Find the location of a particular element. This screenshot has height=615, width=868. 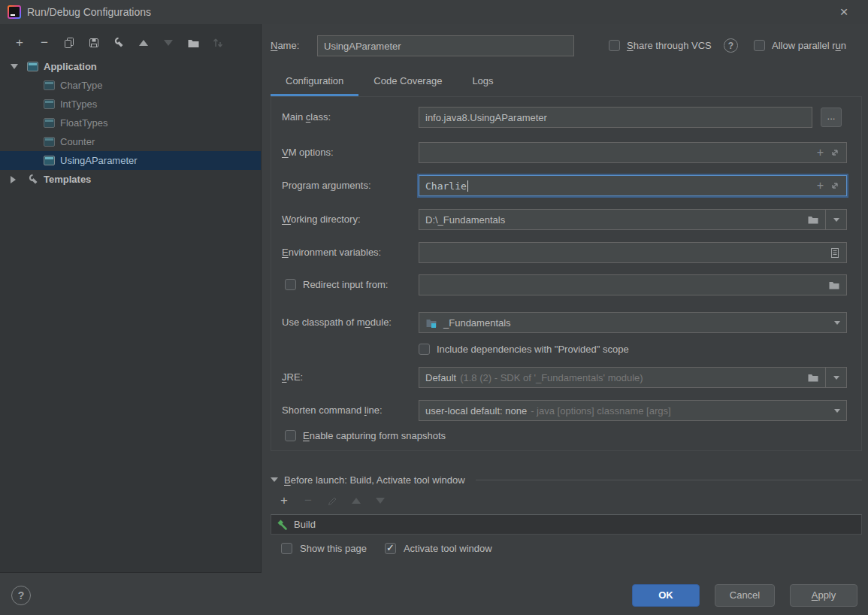

main-class-row: Main class: info.java8.UsingAParameter .… is located at coordinates (567, 117).